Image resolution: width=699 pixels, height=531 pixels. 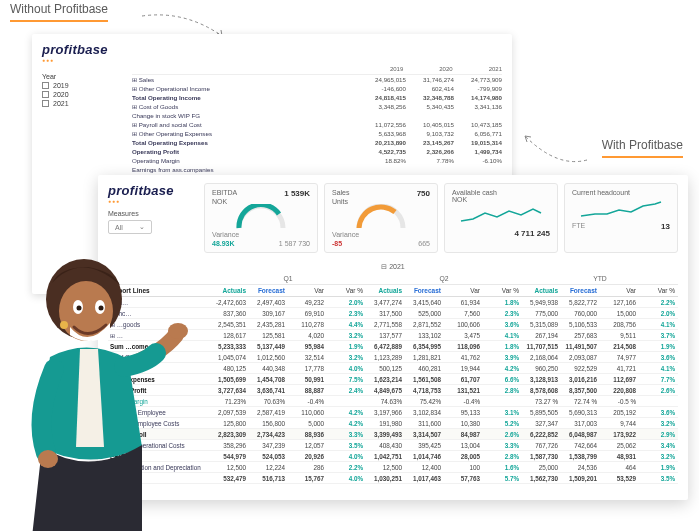 What do you see at coordinates (272, 52) in the screenshot?
I see `logo-back: profitbase` at bounding box center [272, 52].